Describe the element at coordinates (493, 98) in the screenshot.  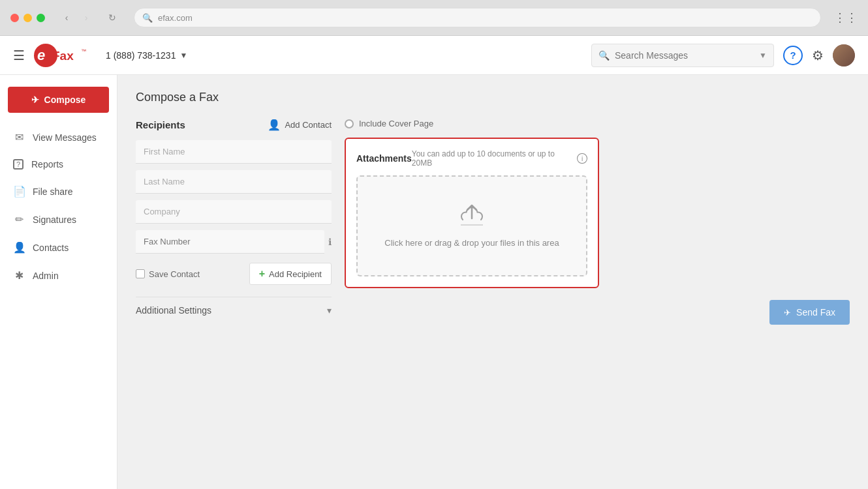
I see `page-title: Compose a Fax` at that location.